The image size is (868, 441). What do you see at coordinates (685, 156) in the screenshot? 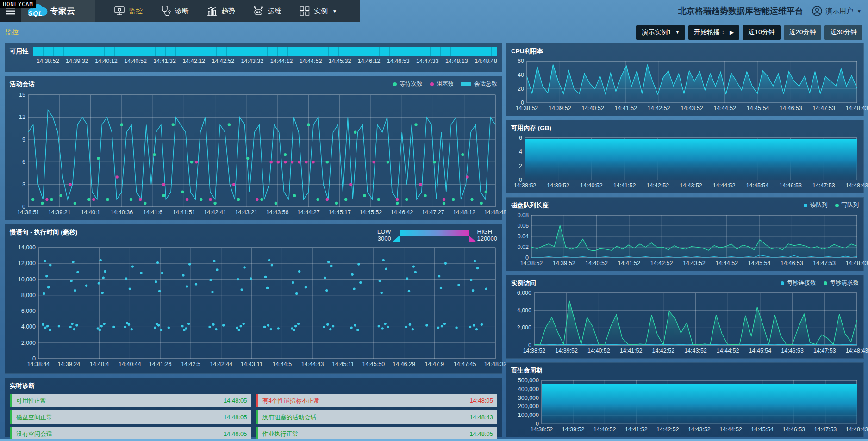
I see `panel-memory: 可用内存 (GB) 14:38:5214:39:5214:40:5214:41:…` at bounding box center [685, 156].